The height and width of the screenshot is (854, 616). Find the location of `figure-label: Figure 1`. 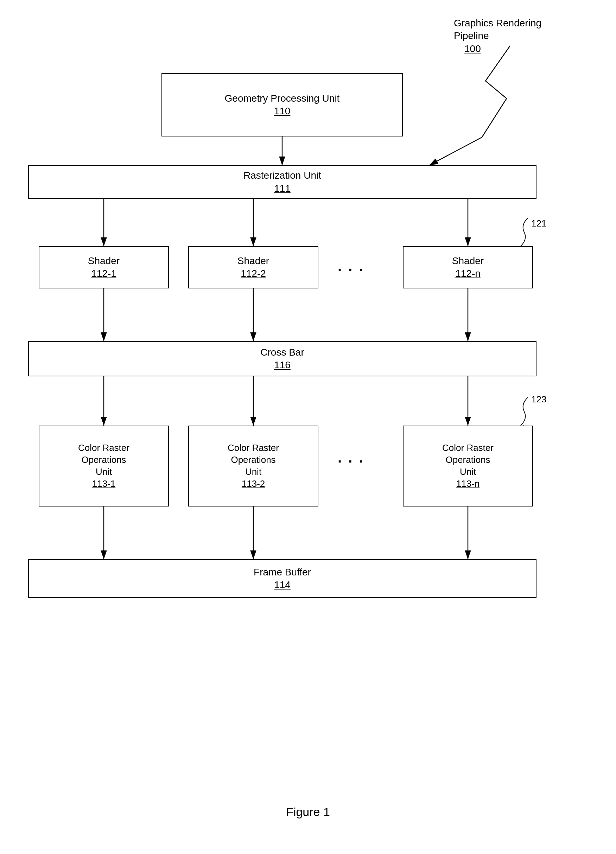

figure-label: Figure 1 is located at coordinates (308, 812).